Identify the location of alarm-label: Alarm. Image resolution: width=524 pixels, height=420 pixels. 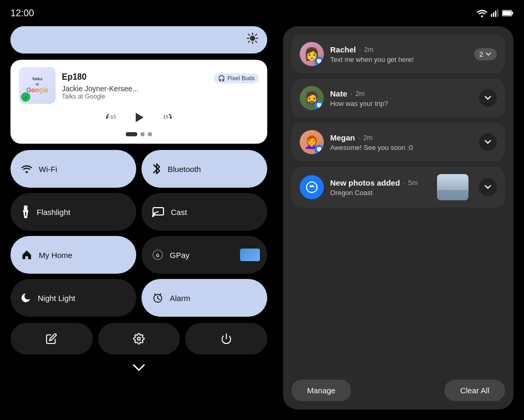
(180, 298).